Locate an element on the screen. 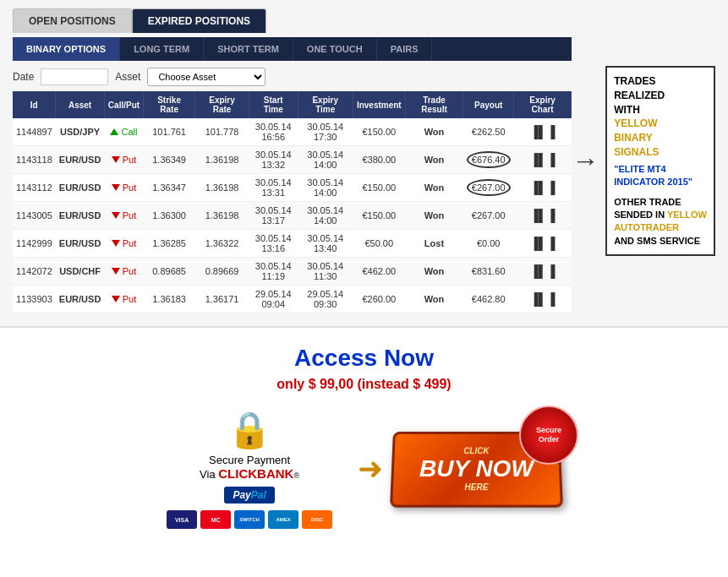 The height and width of the screenshot is (577, 728). price-line: only $ 99,00 (instead $ 499) is located at coordinates (364, 384).